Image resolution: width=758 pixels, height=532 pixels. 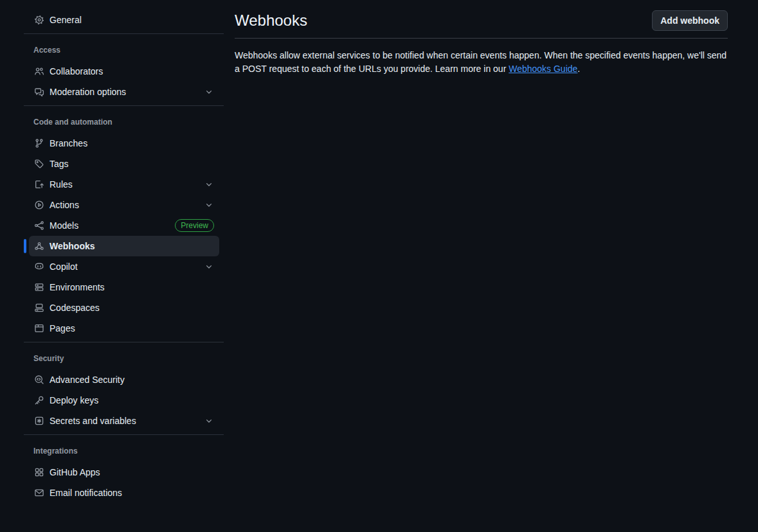 I want to click on apps-icon, so click(x=39, y=472).